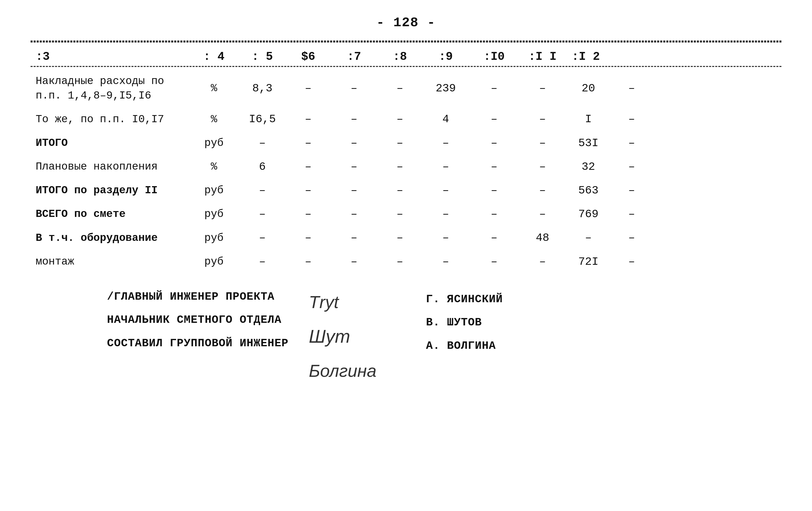 The height and width of the screenshot is (511, 812). Describe the element at coordinates (446, 57) in the screenshot. I see `col-header-9: :9` at that location.